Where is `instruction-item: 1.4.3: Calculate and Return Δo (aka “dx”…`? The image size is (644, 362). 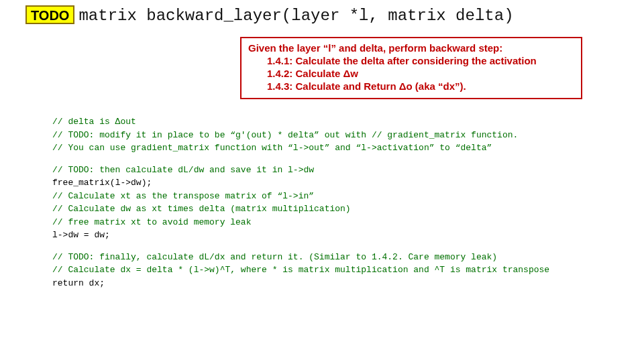
instruction-item: 1.4.3: Calculate and Return Δo (aka “dx”… is located at coordinates (421, 87).